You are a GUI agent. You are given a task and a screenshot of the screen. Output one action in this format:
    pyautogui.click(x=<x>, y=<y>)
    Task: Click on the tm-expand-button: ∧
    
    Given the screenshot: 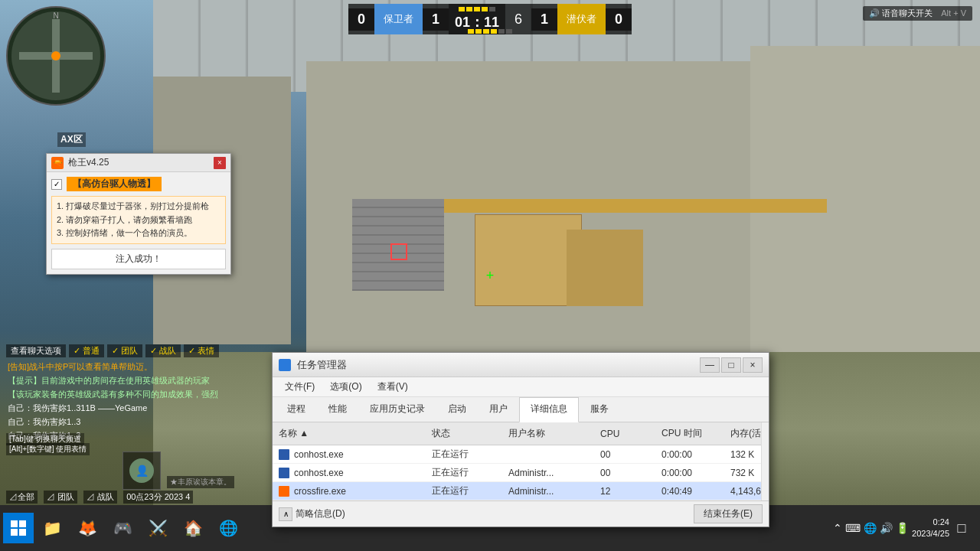 What is the action you would take?
    pyautogui.click(x=286, y=514)
    